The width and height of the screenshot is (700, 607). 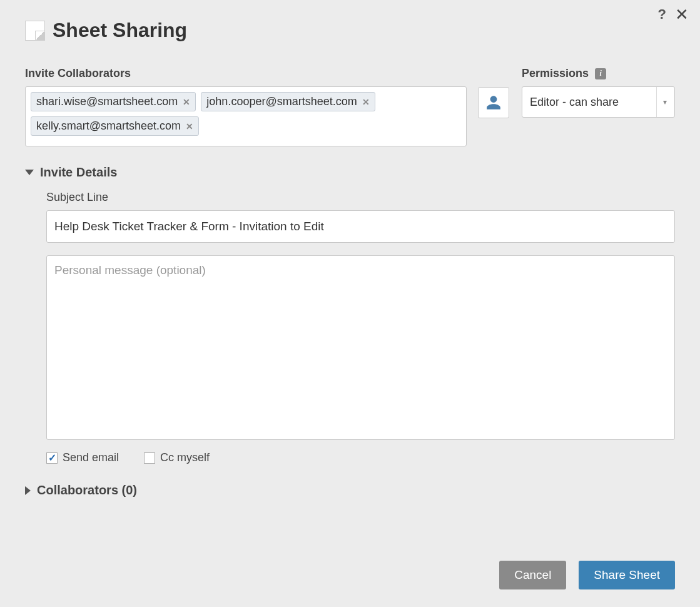 What do you see at coordinates (246, 116) in the screenshot?
I see `collaborator-input: shari.wise@smartsheet.com ✕ john.cooper@…` at bounding box center [246, 116].